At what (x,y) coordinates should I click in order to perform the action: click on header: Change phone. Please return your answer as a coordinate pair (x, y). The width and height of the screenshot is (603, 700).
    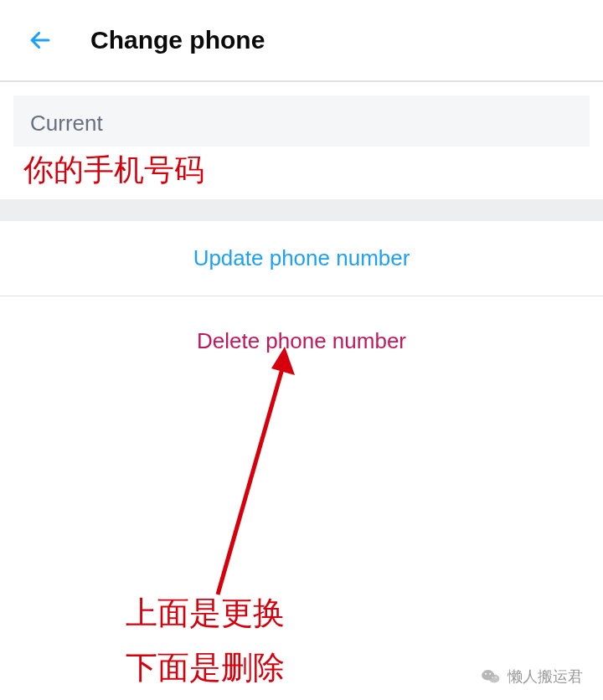
    Looking at the image, I should click on (302, 41).